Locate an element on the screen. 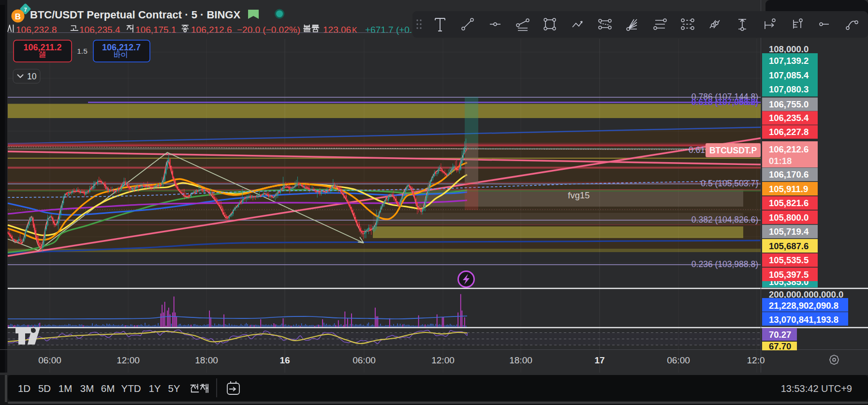 The image size is (868, 405). svg-text: 17 is located at coordinates (600, 360).